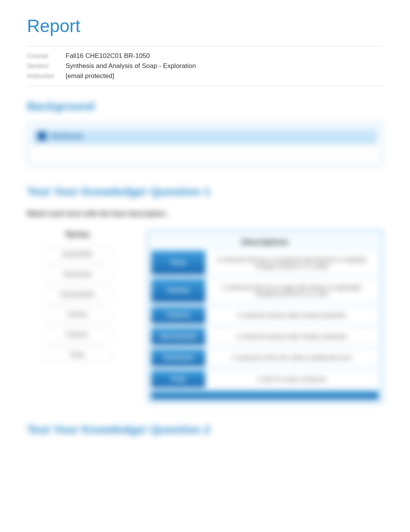  Describe the element at coordinates (205, 106) in the screenshot. I see `background-heading: Background` at that location.